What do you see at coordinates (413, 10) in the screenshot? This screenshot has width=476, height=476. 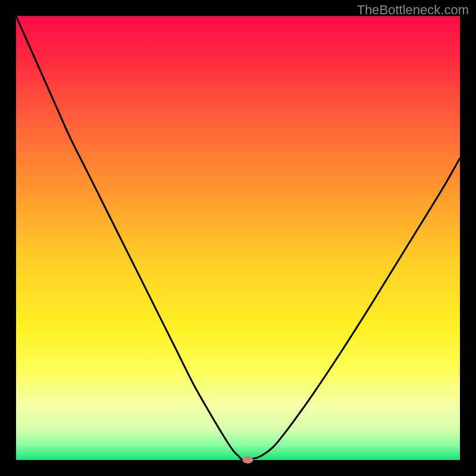 I see `watermark-text: TheBottleneck.com` at bounding box center [413, 10].